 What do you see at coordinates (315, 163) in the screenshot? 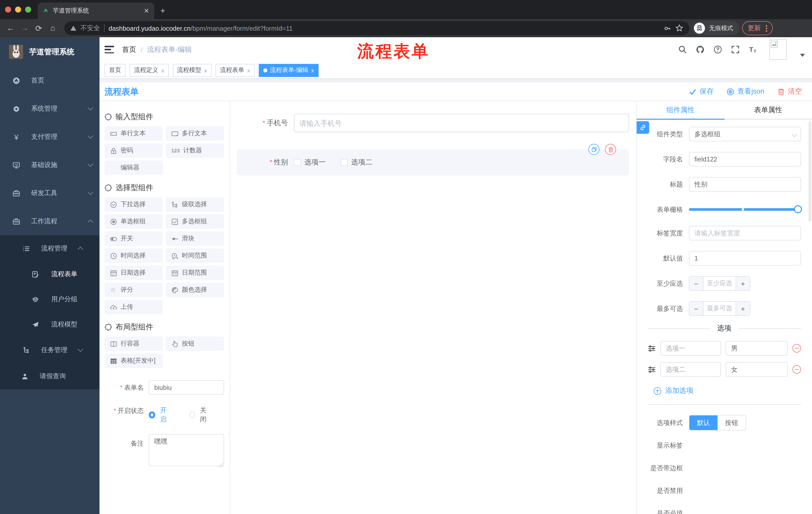
I see `checkbox-option1-label: 选项一` at bounding box center [315, 163].